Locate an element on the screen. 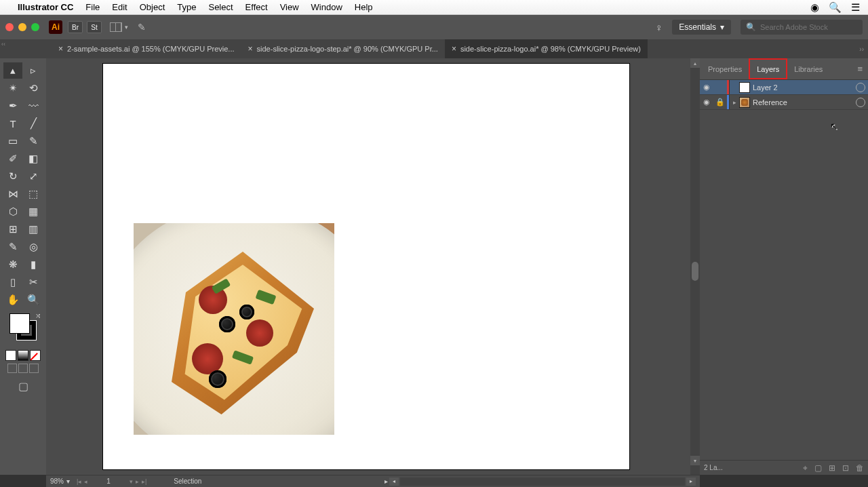  first-artboard-icon: |◂ is located at coordinates (79, 482).